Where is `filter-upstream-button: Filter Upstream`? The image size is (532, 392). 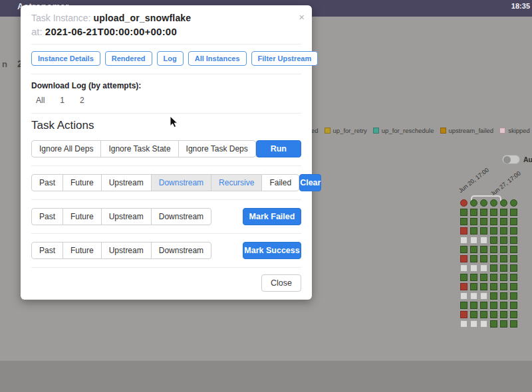
filter-upstream-button: Filter Upstream is located at coordinates (285, 58).